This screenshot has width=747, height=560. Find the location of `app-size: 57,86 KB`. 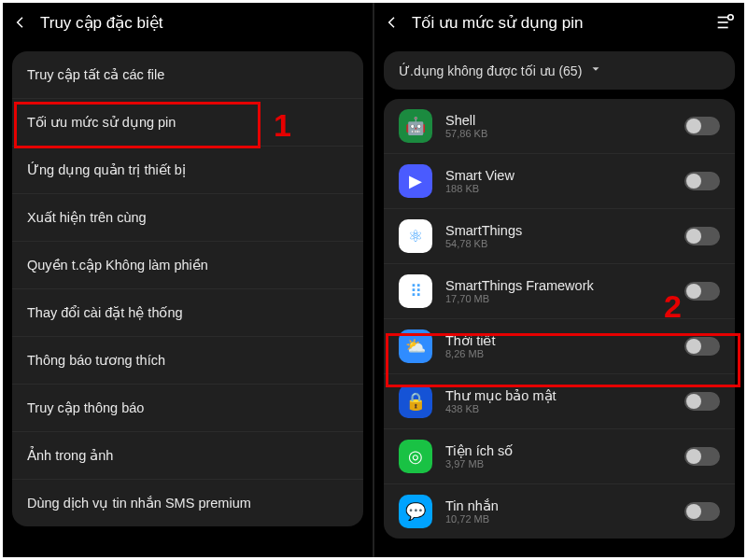

app-size: 57,86 KB is located at coordinates (565, 133).